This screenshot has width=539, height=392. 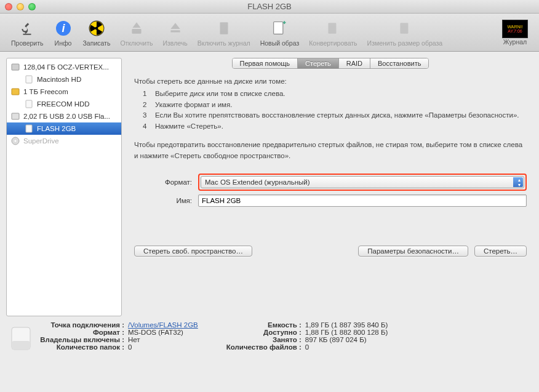 What do you see at coordinates (64, 141) in the screenshot?
I see `sidebar-item: SuperDrive` at bounding box center [64, 141].